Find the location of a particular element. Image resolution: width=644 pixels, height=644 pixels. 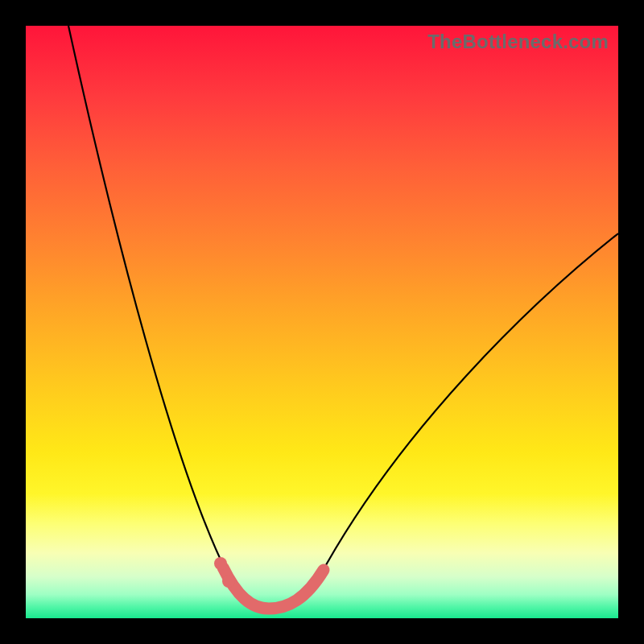

watermark-text: TheBottleneck.com is located at coordinates (518, 42).